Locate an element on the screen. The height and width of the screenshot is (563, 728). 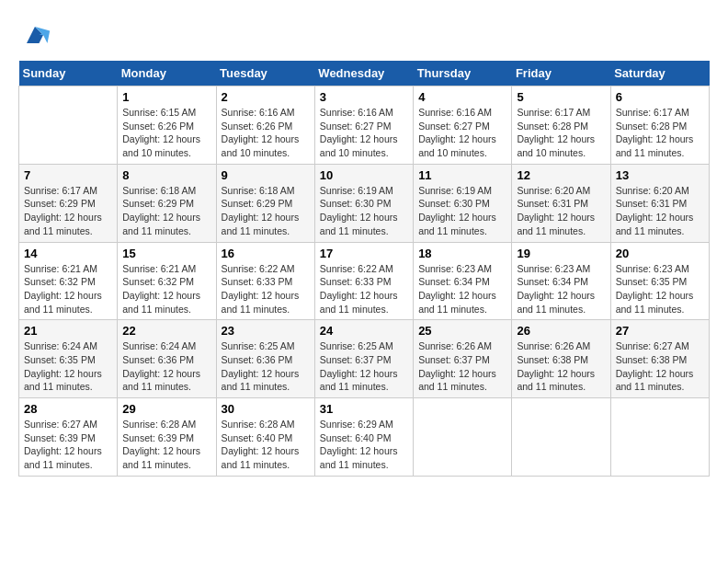
day-number: 12 is located at coordinates (561, 175).